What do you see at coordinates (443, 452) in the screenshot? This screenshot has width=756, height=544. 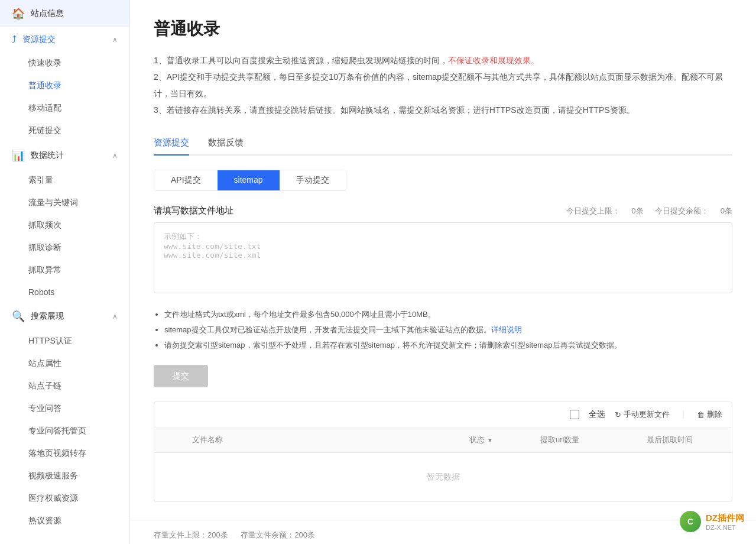 I see `table-section: 全选 ↻ 手动更新文件 ｜ 🗑 删除 文件名称 状态 ▼` at bounding box center [443, 452].